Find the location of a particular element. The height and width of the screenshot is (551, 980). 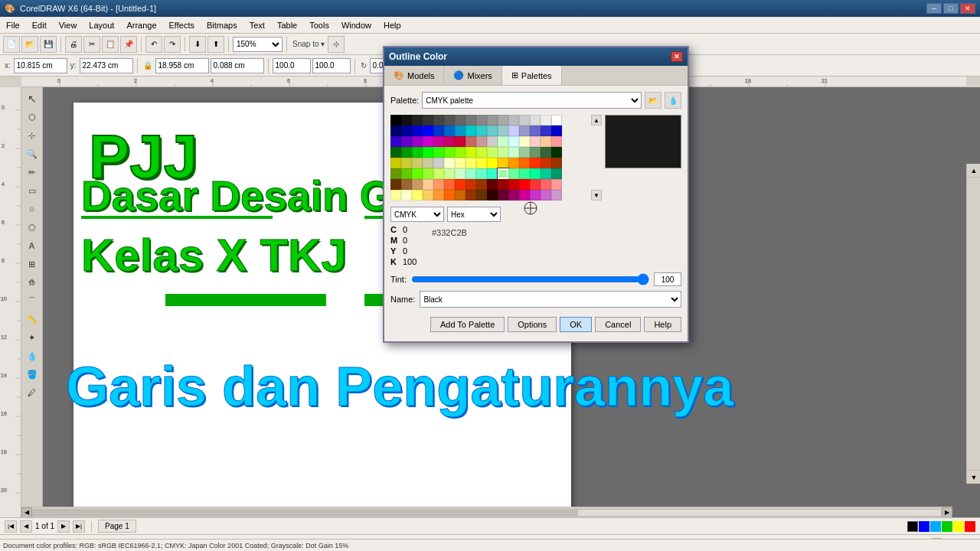

y-input is located at coordinates (106, 66).